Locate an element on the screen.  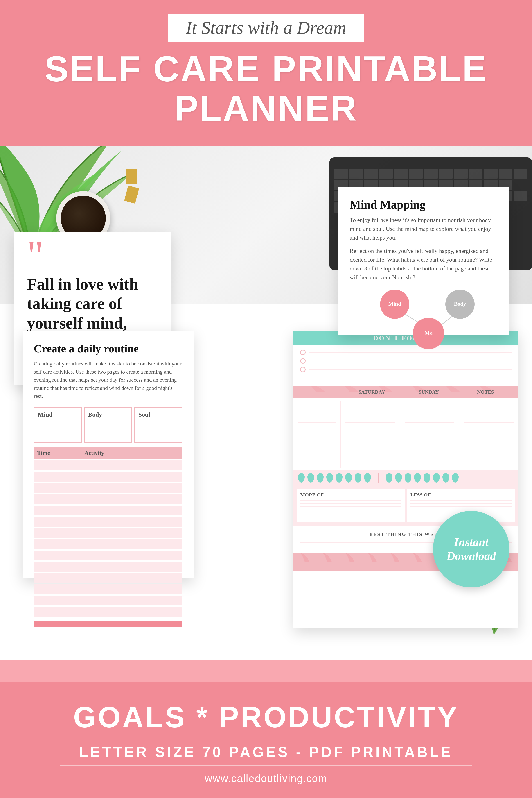
divider is located at coordinates (378, 478).